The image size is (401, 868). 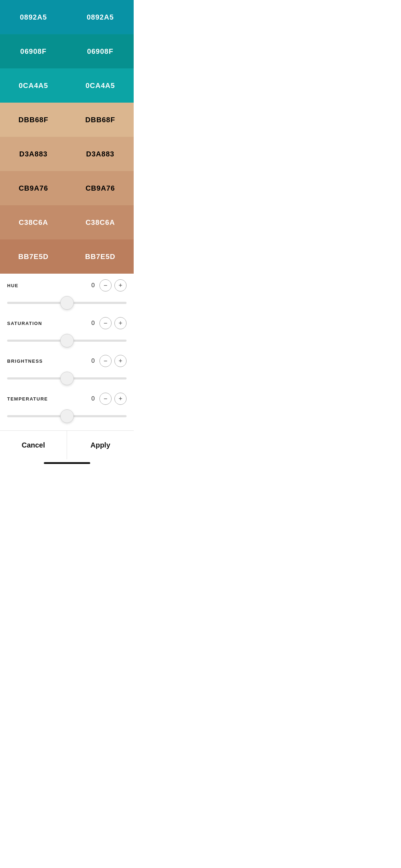 What do you see at coordinates (67, 285) in the screenshot?
I see `control-header-hue: HUE0−+` at bounding box center [67, 285].